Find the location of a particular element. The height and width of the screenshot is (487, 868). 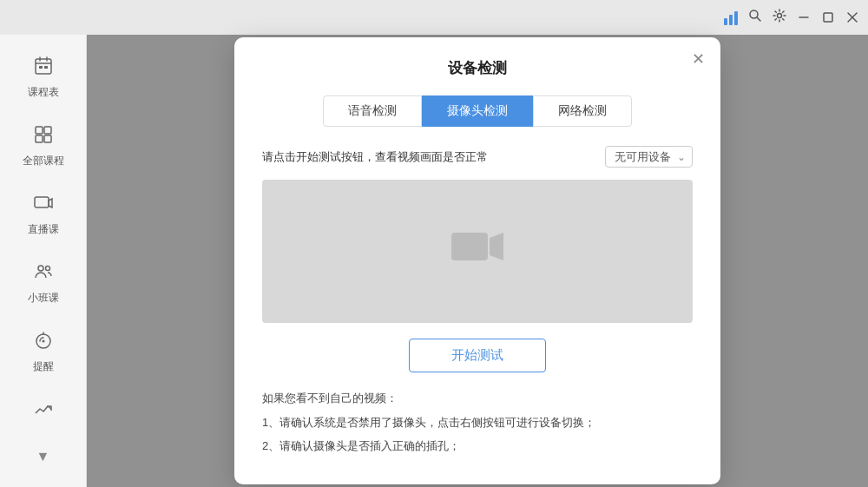

sidebar-item-stats is located at coordinates (43, 411).